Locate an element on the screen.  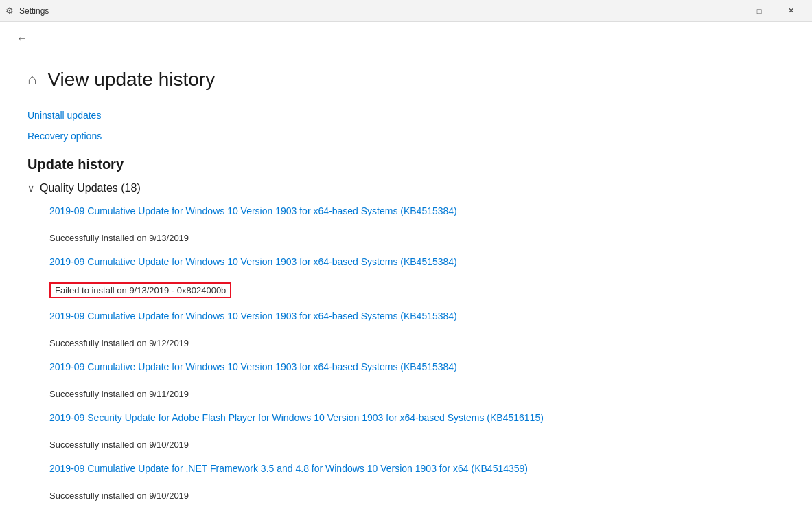
back-button: ← is located at coordinates (22, 38).